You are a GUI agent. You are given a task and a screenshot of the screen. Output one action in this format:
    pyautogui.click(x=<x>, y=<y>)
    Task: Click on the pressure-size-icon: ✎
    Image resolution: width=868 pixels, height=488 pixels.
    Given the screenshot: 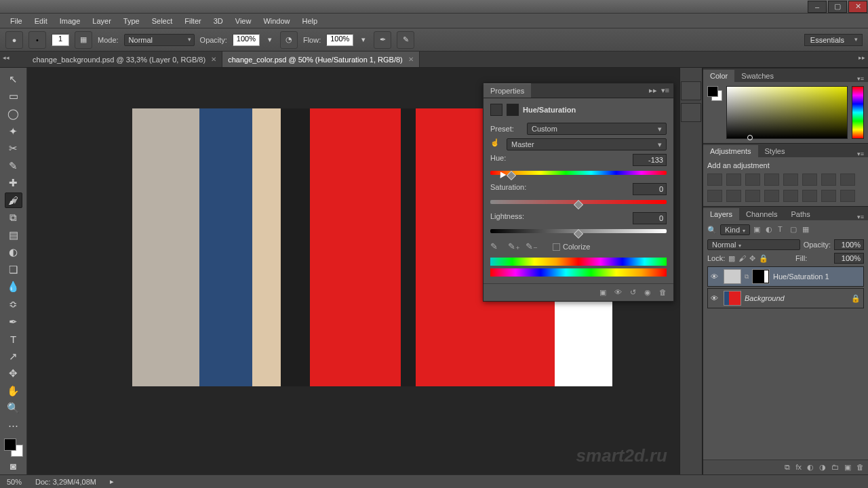 What is the action you would take?
    pyautogui.click(x=406, y=40)
    